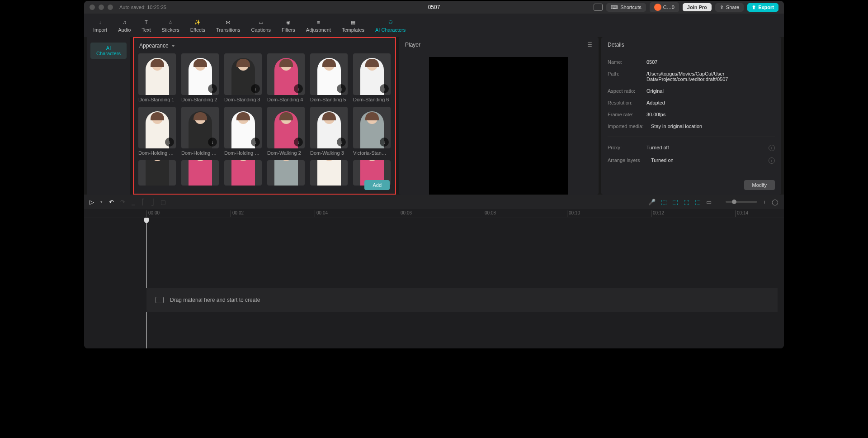 This screenshot has width=868, height=438. Describe the element at coordinates (329, 131) in the screenshot. I see `character-item: ↓Dom-Walking 3` at that location.